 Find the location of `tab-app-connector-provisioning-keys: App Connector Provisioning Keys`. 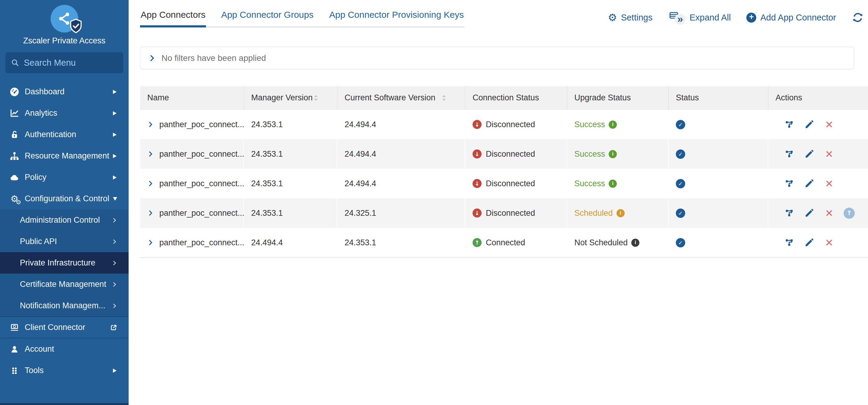

tab-app-connector-provisioning-keys: App Connector Provisioning Keys is located at coordinates (396, 17).